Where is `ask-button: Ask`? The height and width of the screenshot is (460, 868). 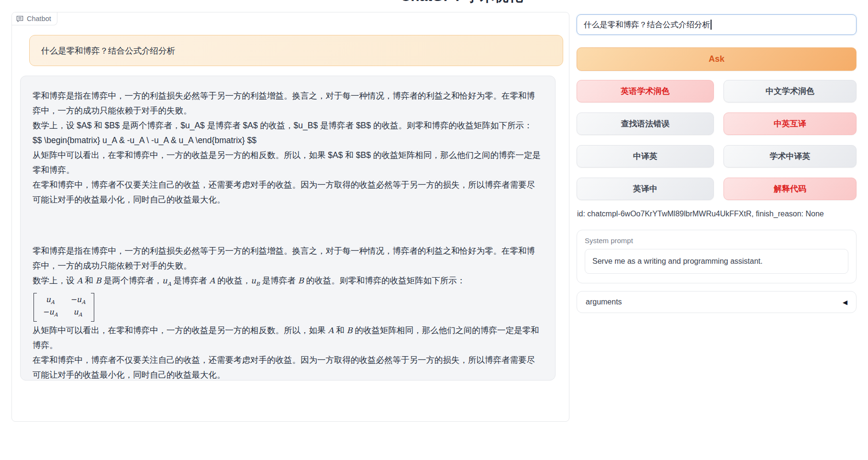
ask-button: Ask is located at coordinates (717, 59).